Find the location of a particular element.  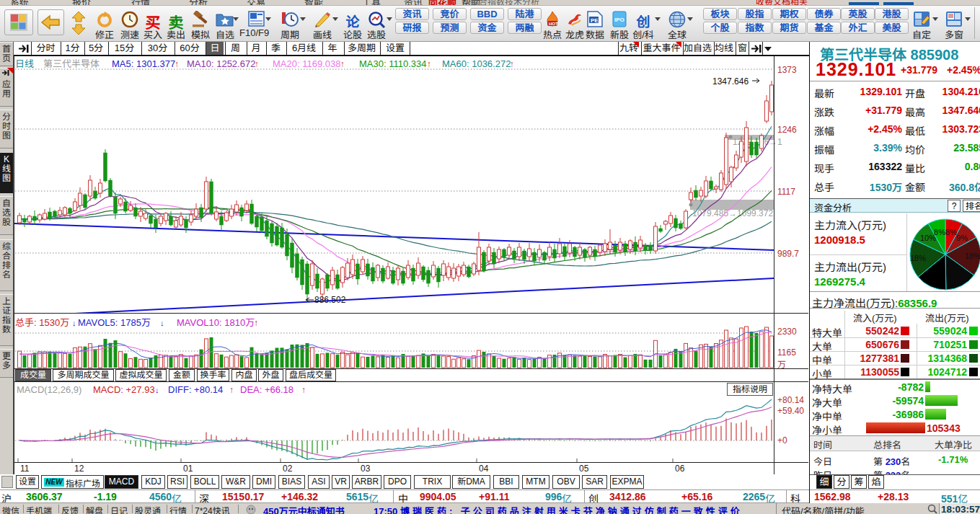

svg-text: MA20: 1169.038 is located at coordinates (306, 63).